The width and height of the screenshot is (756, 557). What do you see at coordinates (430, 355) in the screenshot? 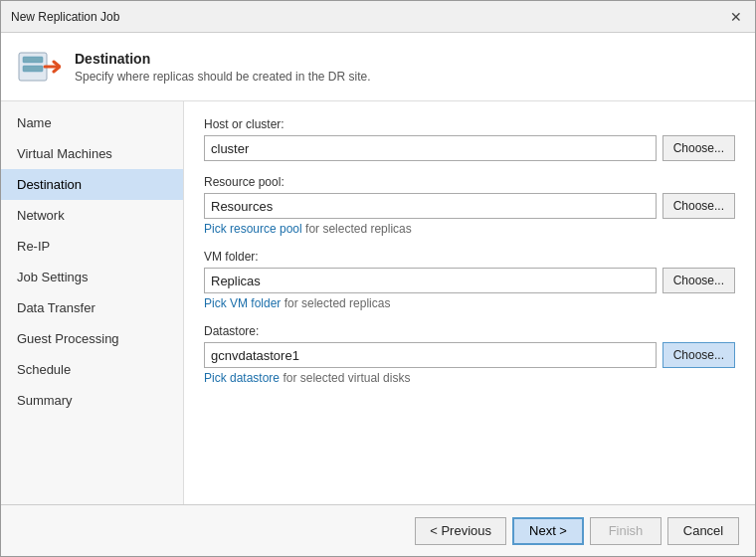
I see `datastore-input` at bounding box center [430, 355].